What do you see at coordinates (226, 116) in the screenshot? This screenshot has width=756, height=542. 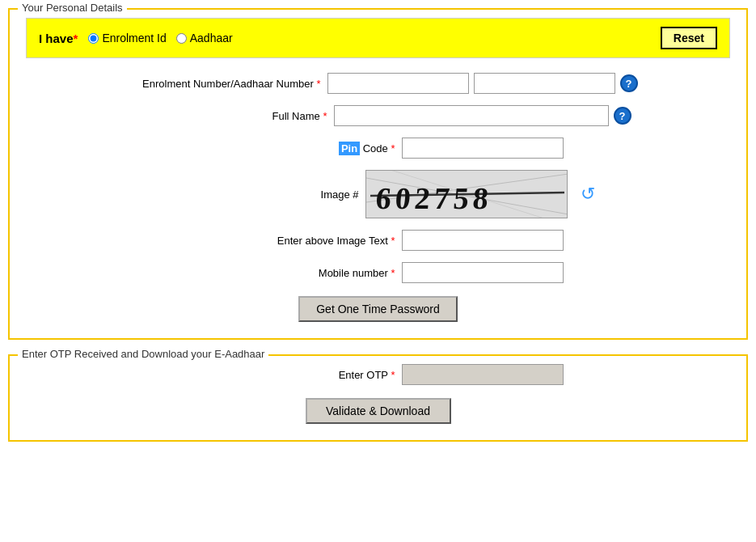 I see `fullname-label: Full Name *` at bounding box center [226, 116].